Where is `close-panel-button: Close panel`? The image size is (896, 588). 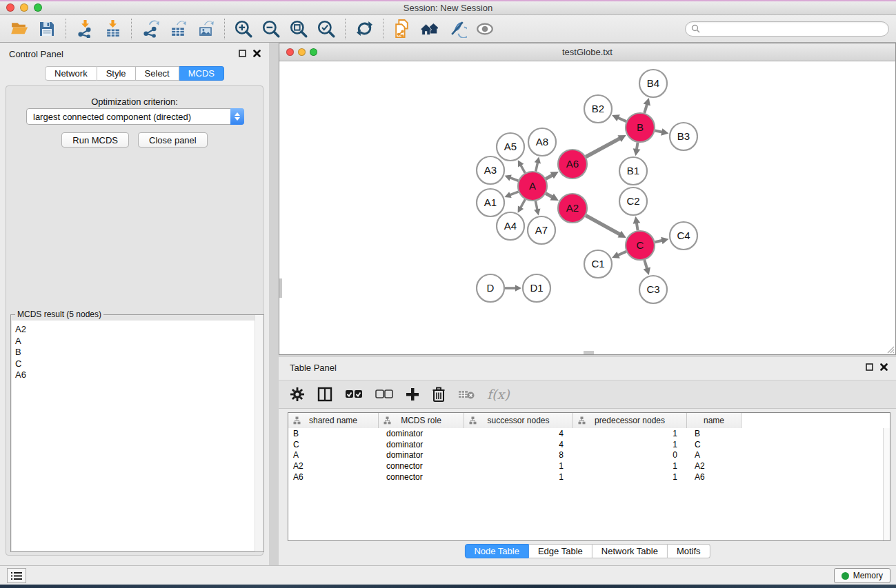 close-panel-button: Close panel is located at coordinates (172, 140).